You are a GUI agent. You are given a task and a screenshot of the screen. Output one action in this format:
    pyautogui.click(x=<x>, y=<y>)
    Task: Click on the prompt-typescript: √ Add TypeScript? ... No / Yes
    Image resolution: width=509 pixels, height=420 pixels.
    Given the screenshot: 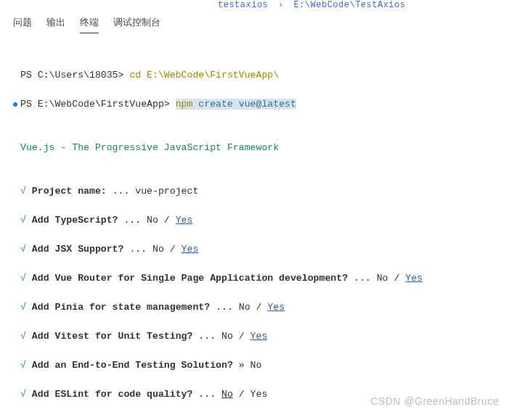 What is the action you would take?
    pyautogui.click(x=106, y=221)
    